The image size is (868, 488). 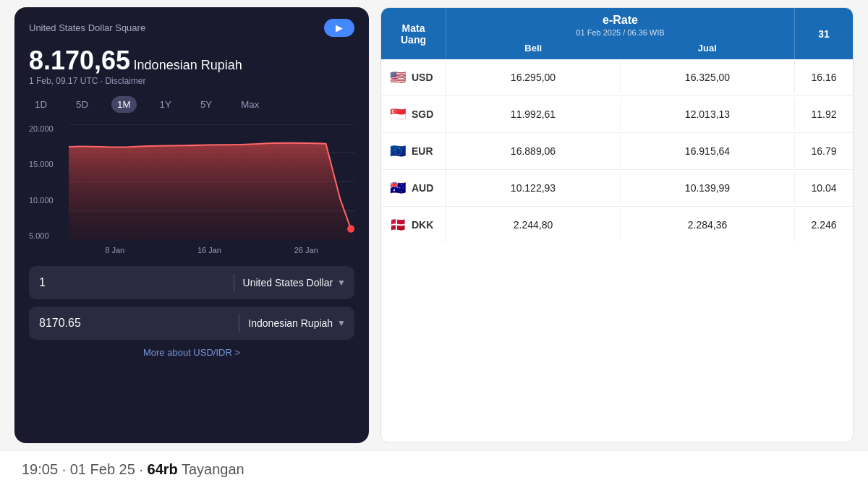 I want to click on rate-currency: Indonesian Rupiah, so click(x=188, y=65).